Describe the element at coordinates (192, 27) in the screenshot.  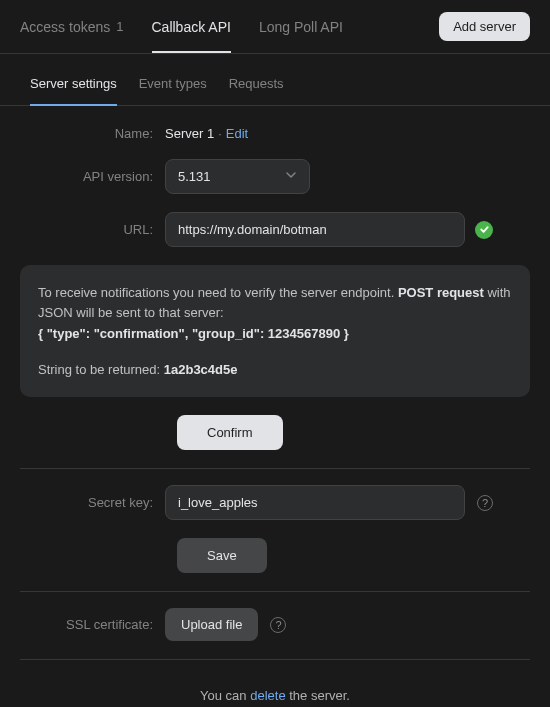
I see `tab-callback-api: Callback API` at that location.